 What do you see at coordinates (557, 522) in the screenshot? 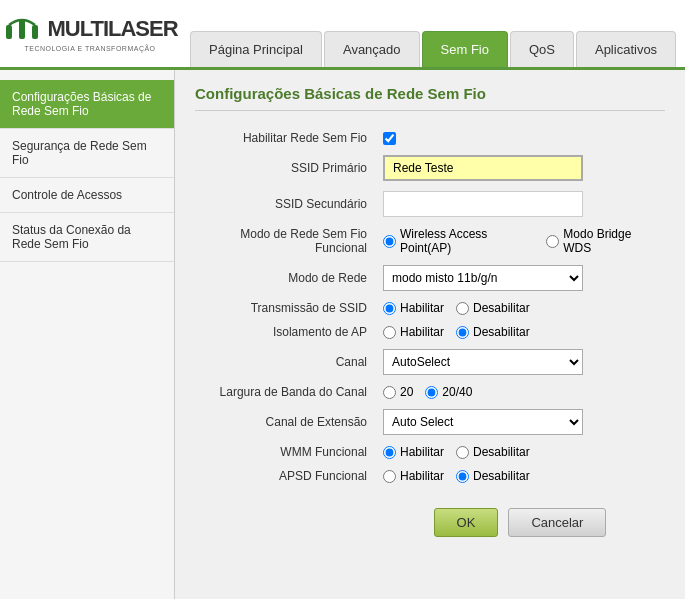
I see `cancel-button: Cancelar` at bounding box center [557, 522].